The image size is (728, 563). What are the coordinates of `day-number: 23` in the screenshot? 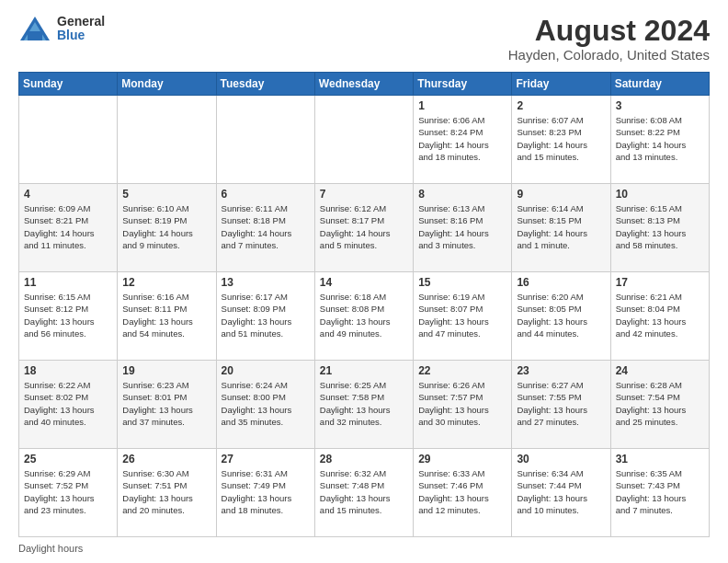 It's located at (561, 371).